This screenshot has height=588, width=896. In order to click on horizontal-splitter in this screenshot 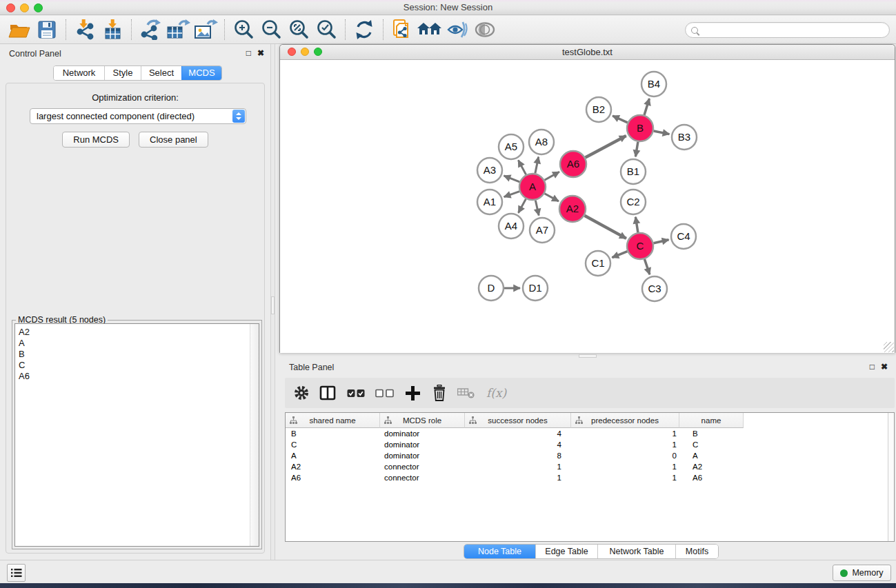, I will do `click(586, 356)`.